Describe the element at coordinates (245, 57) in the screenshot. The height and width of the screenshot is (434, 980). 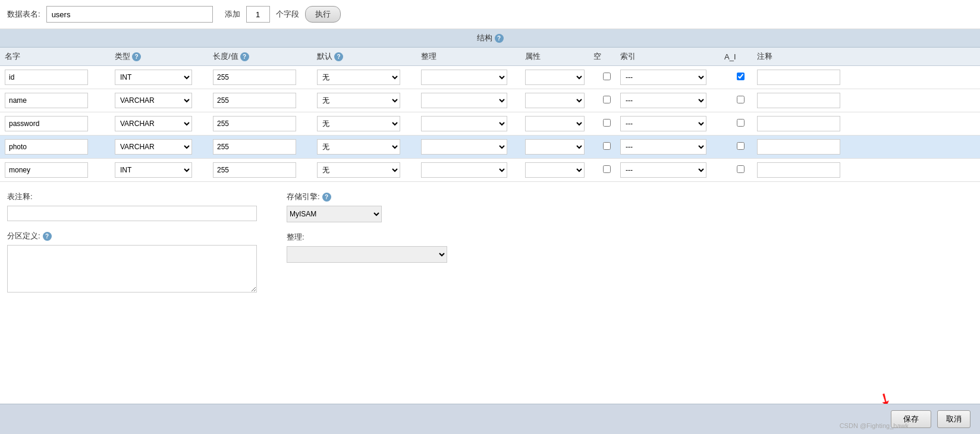
I see `length-info-icon: ?` at that location.